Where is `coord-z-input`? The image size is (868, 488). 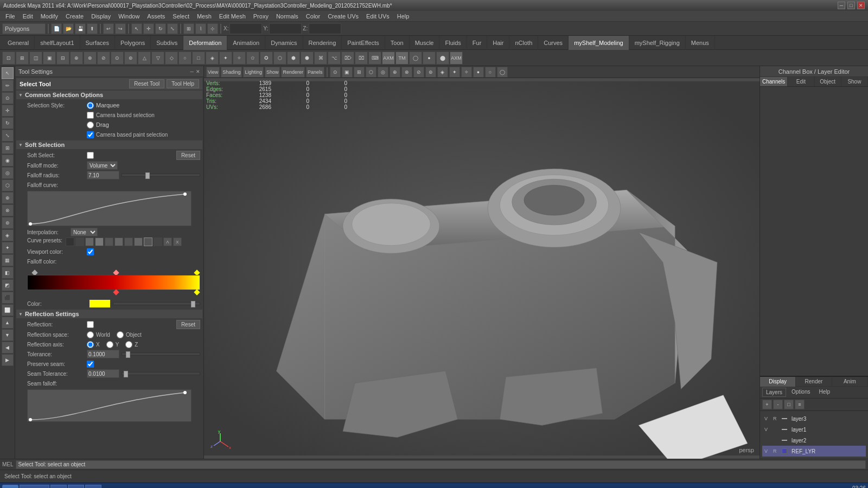 coord-z-input is located at coordinates (325, 29).